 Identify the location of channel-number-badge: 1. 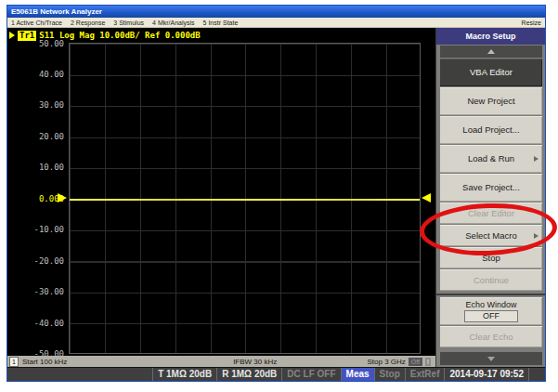
(14, 362).